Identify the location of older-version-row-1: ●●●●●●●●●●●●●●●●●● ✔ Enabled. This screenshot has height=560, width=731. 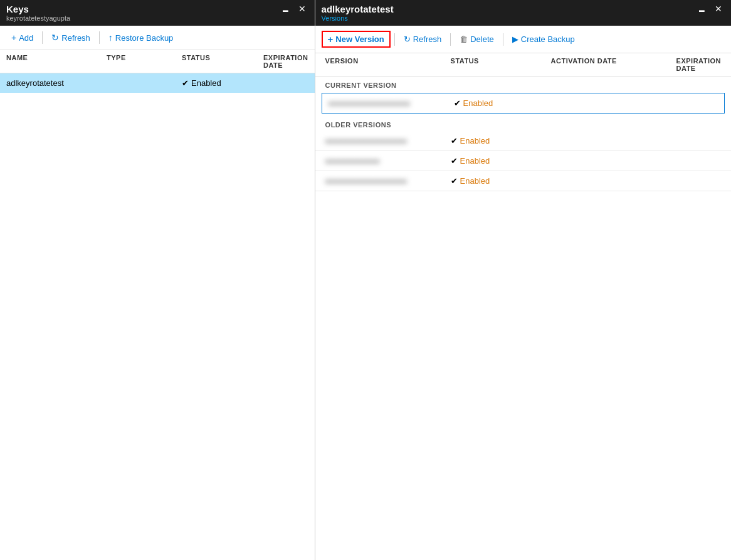
(523, 141).